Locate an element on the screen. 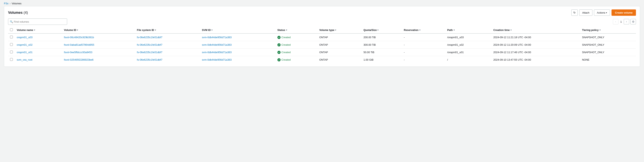 The height and width of the screenshot is (162, 644). row-volume-id: fsvol-025465f2286923be6 is located at coordinates (98, 60).